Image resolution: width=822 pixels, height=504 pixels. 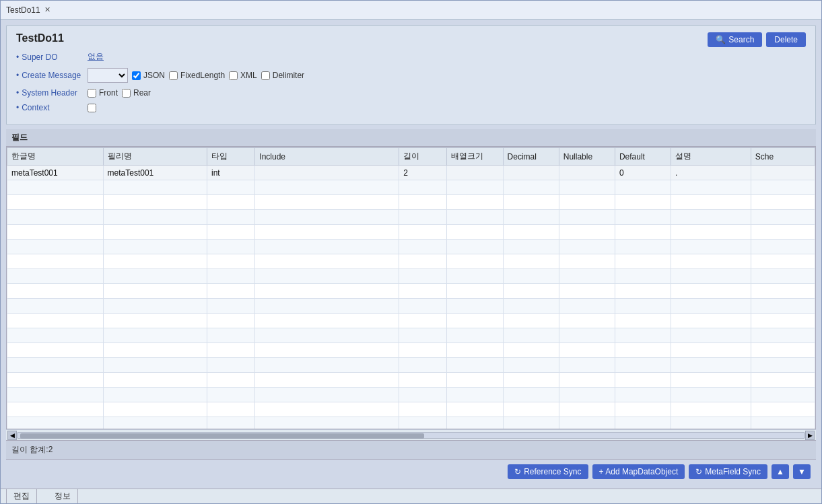 I want to click on scroll-right-button: ▶, so click(x=810, y=435).